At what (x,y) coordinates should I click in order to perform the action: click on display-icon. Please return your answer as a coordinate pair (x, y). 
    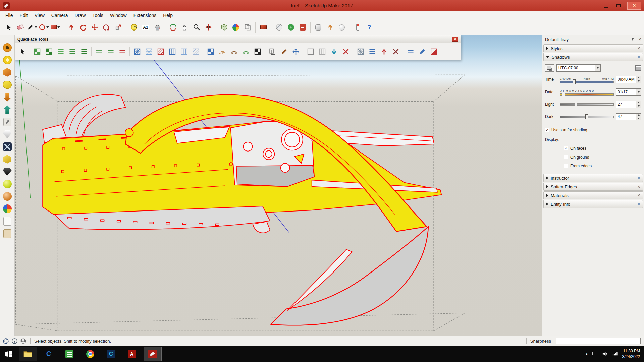
    Looking at the image, I should click on (595, 354).